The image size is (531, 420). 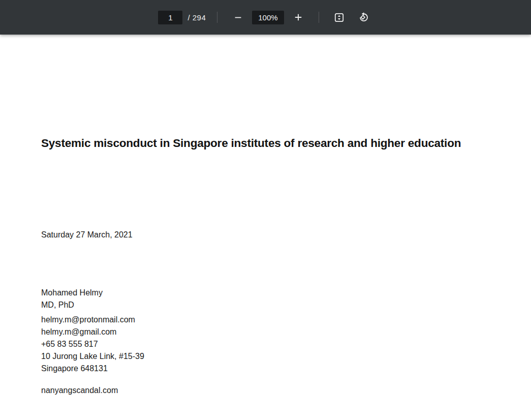 I want to click on plus-icon, so click(x=298, y=17).